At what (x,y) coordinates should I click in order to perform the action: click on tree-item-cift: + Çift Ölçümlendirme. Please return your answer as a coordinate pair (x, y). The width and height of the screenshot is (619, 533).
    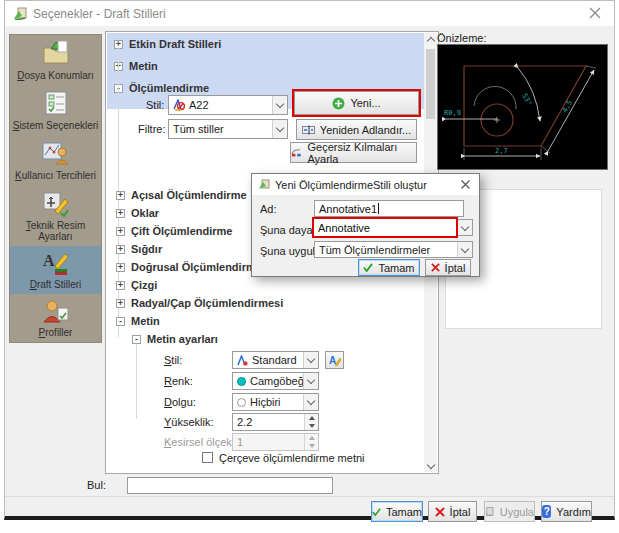
    Looking at the image, I should click on (174, 231).